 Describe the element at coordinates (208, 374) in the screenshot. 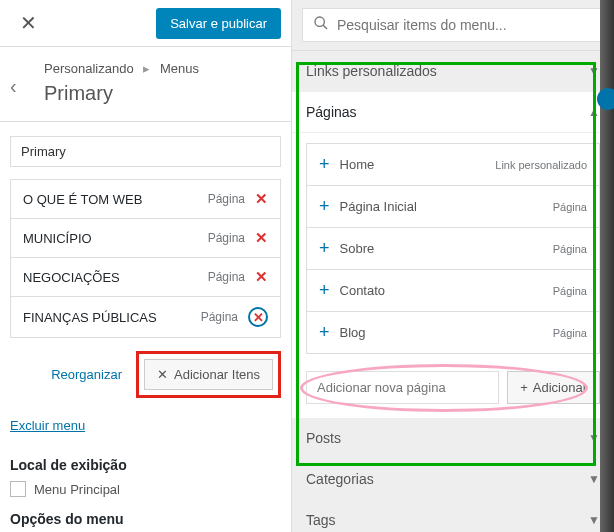

I see `add-items-button: ✕ Adicionar Itens` at that location.